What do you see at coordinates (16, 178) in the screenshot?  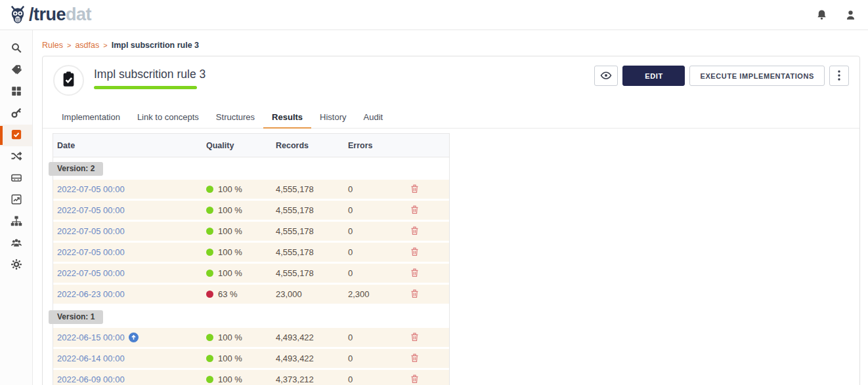 I see `sidebar-item-drawer` at bounding box center [16, 178].